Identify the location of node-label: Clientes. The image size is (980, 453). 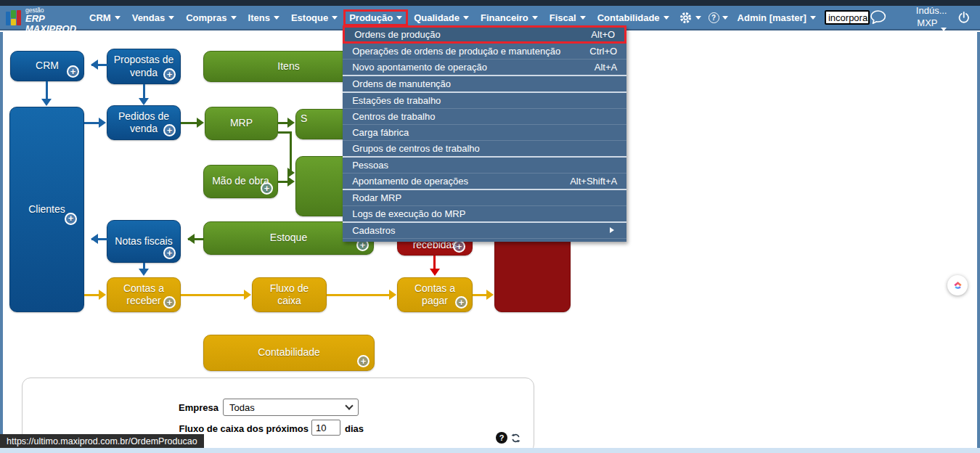
(46, 210).